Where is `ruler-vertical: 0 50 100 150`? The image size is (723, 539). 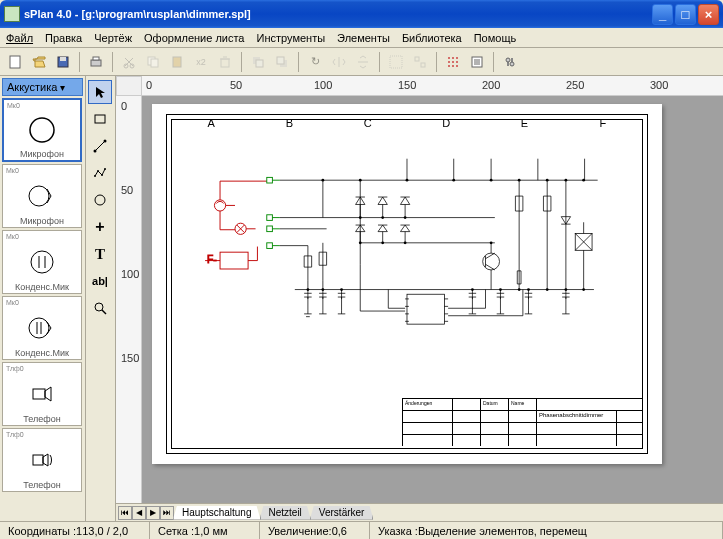 ruler-vertical: 0 50 100 150 is located at coordinates (129, 300).